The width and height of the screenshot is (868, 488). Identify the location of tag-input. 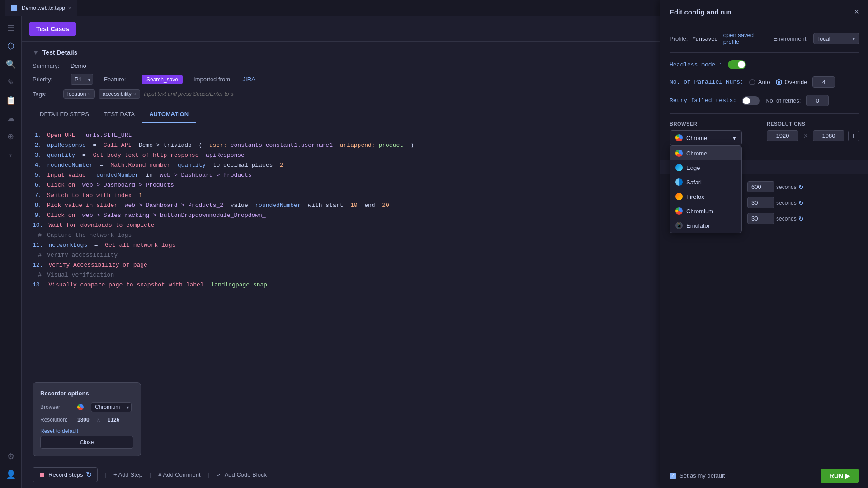
(189, 94).